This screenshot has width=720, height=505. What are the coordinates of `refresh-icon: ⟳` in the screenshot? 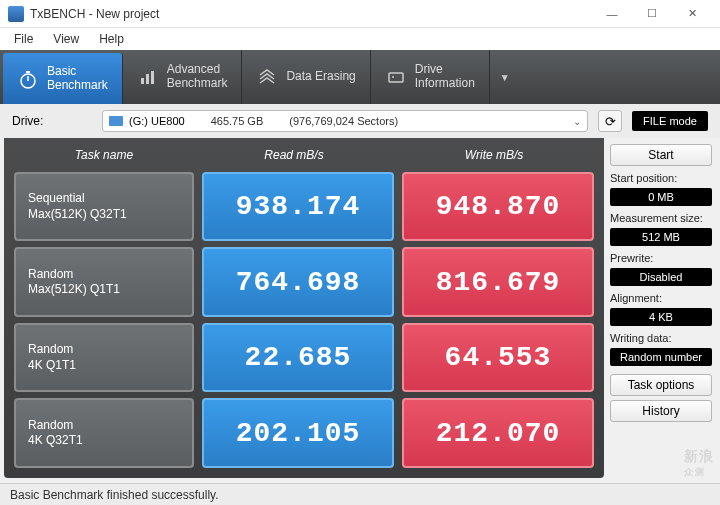 It's located at (610, 122).